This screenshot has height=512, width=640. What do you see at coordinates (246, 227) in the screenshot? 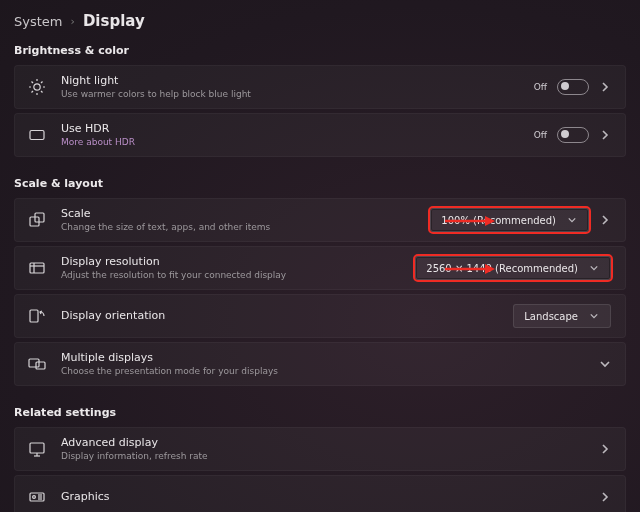
I see `scale-sub: Change the size of text, apps, and other…` at bounding box center [246, 227].